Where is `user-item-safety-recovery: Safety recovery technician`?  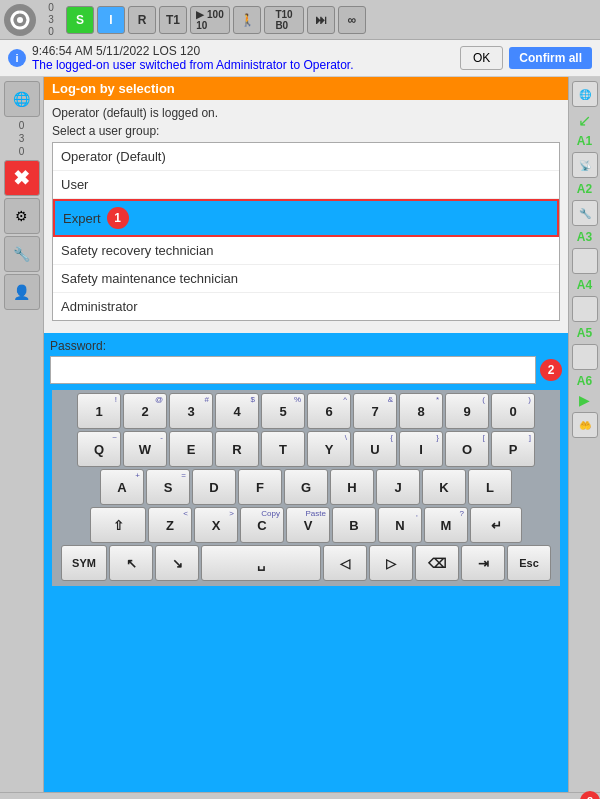
user-item-safety-recovery: Safety recovery technician is located at coordinates (306, 251).